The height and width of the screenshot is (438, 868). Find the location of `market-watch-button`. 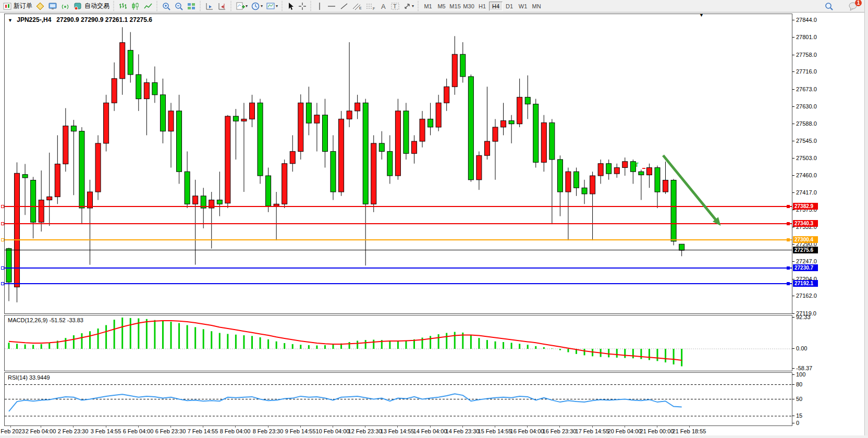

market-watch-button is located at coordinates (53, 6).